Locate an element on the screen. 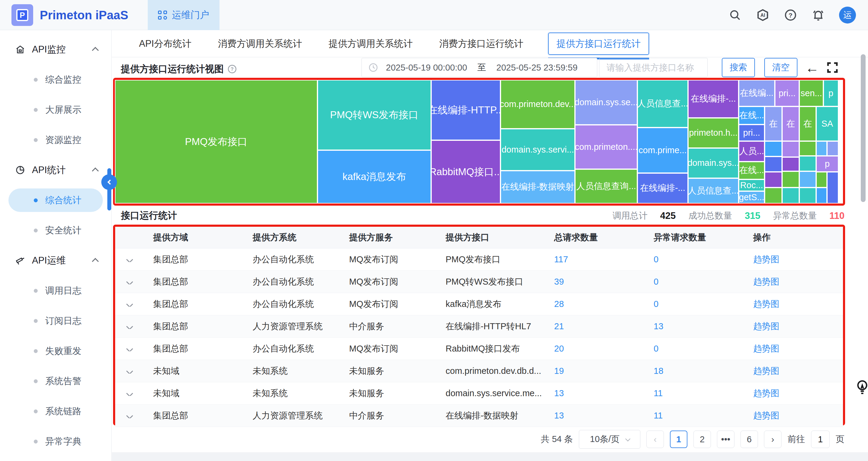  date-range-picker: 2025-05-19 00:00:00 至 2025-05-25 23:59:5… is located at coordinates (479, 67).